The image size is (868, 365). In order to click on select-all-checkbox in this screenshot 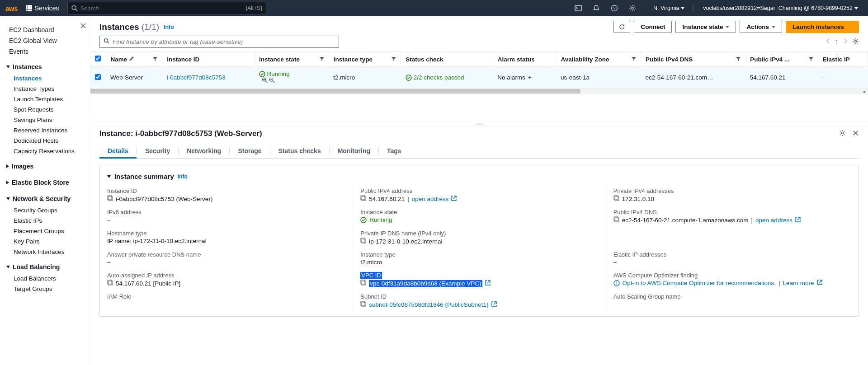, I will do `click(98, 59)`.